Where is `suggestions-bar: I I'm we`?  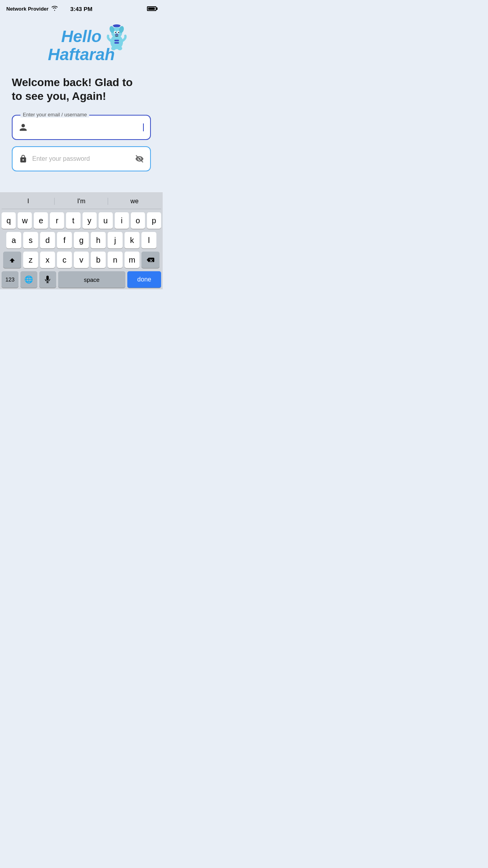 suggestions-bar: I I'm we is located at coordinates (81, 202).